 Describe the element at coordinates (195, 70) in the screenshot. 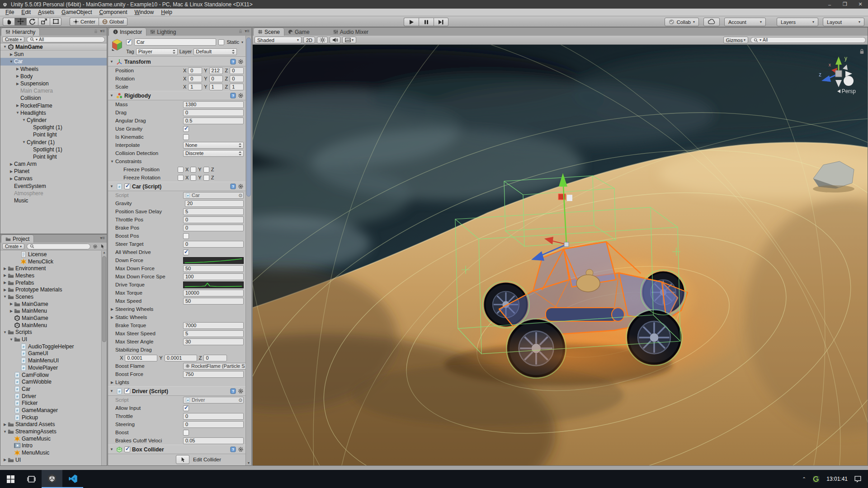

I see `position-x-field: 0` at that location.